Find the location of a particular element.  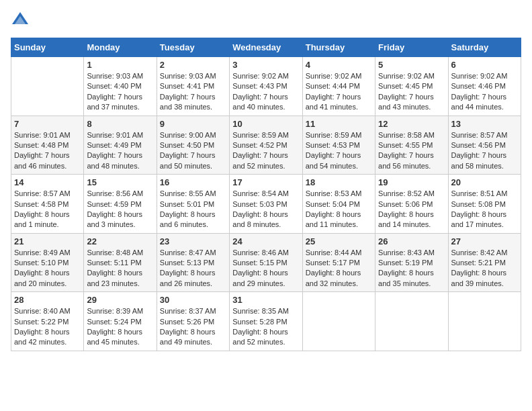

calendar-cell: 20Sunrise: 8:51 AMSunset: 5:08 PMDayligh… is located at coordinates (484, 204).